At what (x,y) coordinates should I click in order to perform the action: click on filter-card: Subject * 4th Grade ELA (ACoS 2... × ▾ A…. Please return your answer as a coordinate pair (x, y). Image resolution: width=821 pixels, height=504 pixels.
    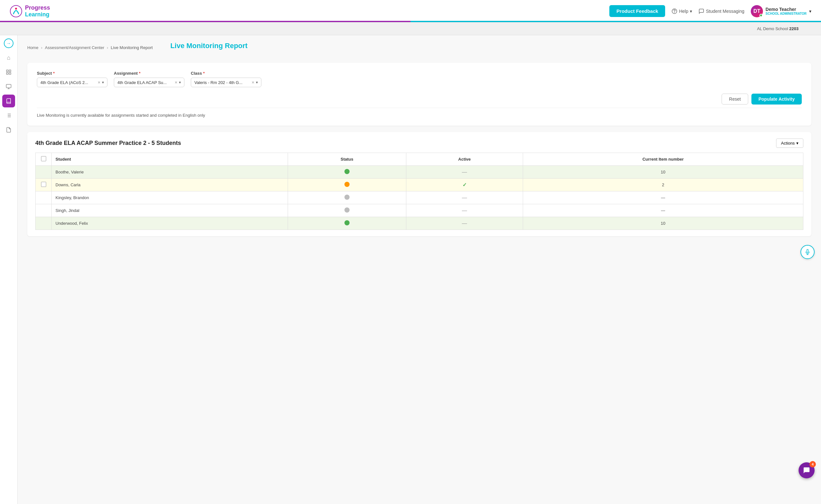
    Looking at the image, I should click on (419, 94).